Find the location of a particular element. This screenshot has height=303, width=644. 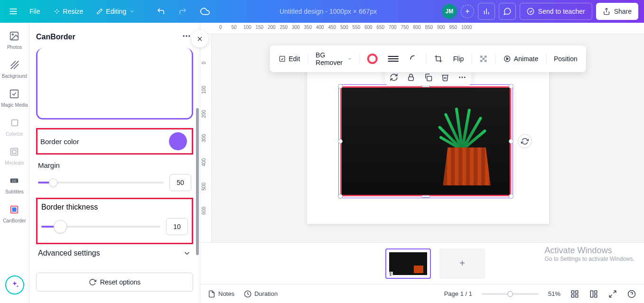

corner-style-button is located at coordinates (414, 59).